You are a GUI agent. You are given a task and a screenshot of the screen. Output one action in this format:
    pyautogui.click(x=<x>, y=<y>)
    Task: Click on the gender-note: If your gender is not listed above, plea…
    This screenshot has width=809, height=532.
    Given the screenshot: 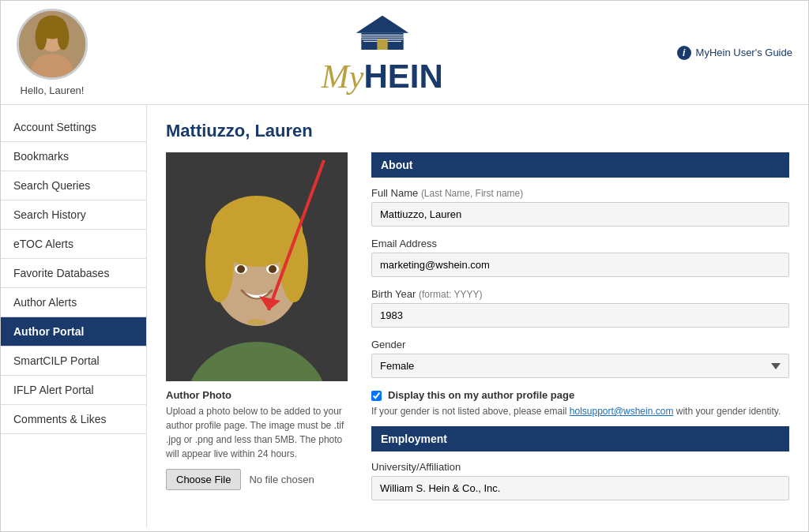 What is the action you would take?
    pyautogui.click(x=580, y=411)
    